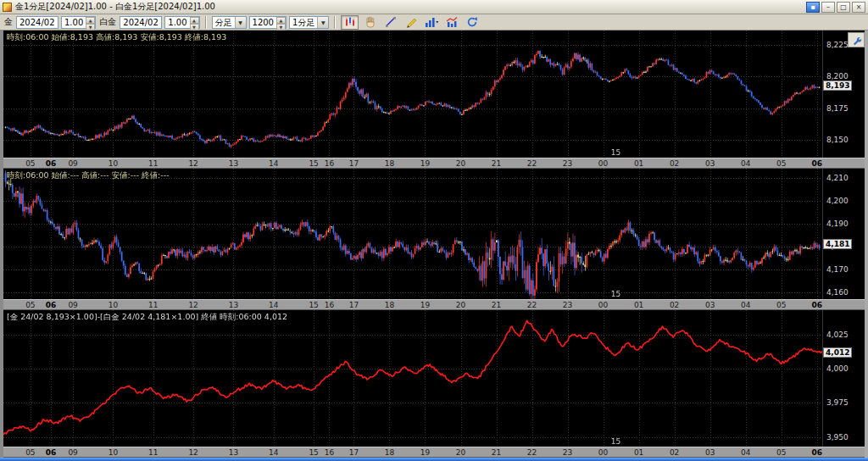  Describe the element at coordinates (837, 292) in the screenshot. I see `y-axis-label: 4,160` at that location.